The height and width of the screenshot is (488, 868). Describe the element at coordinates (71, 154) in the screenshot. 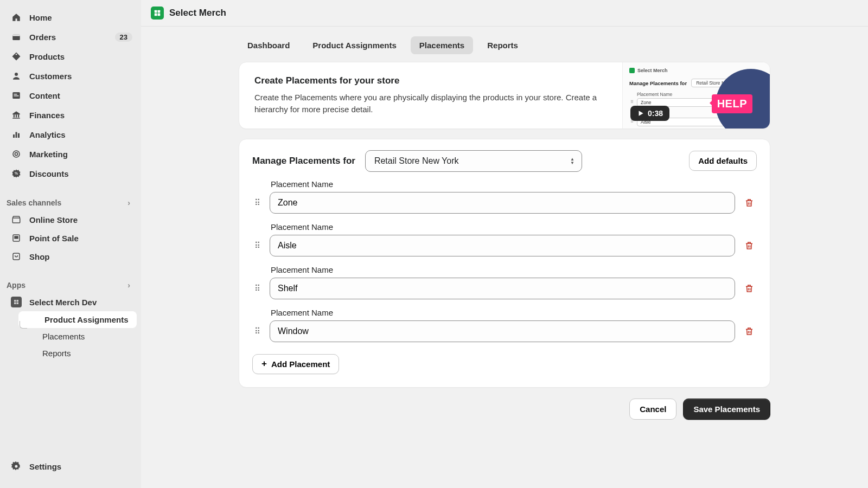

I see `nav-marketing: Marketing` at that location.